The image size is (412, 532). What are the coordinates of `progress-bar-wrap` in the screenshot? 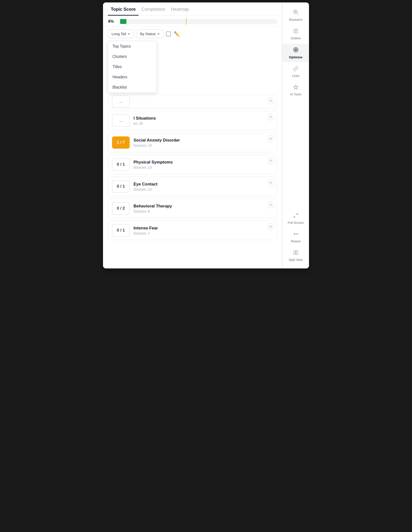 It's located at (199, 21).